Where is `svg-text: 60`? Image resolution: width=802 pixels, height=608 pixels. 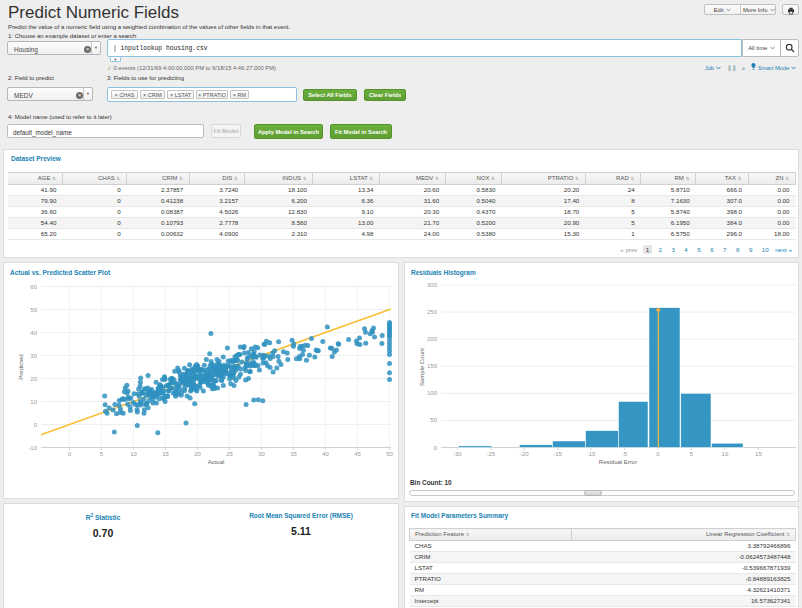
svg-text: 60 is located at coordinates (34, 287).